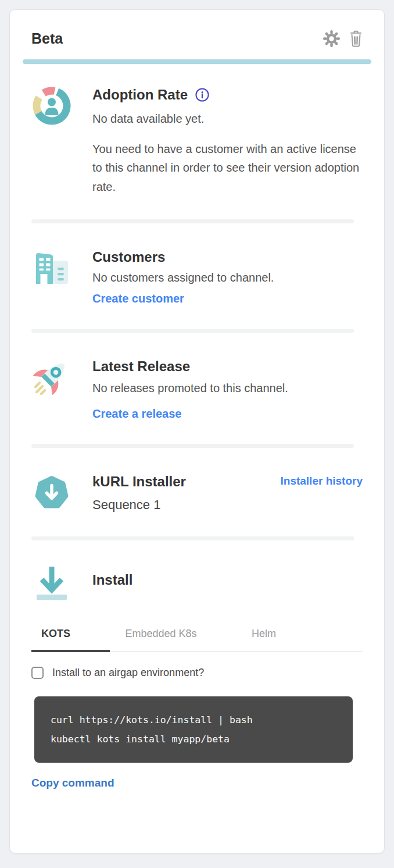 The width and height of the screenshot is (394, 868). What do you see at coordinates (202, 95) in the screenshot?
I see `info-circle-icon` at bounding box center [202, 95].